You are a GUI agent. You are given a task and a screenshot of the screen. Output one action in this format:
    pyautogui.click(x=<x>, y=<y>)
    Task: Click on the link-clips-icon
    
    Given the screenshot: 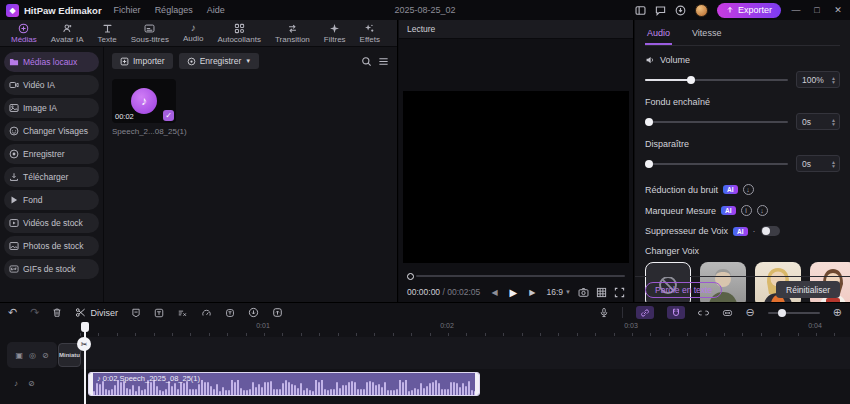 What is the action you would take?
    pyautogui.click(x=645, y=312)
    